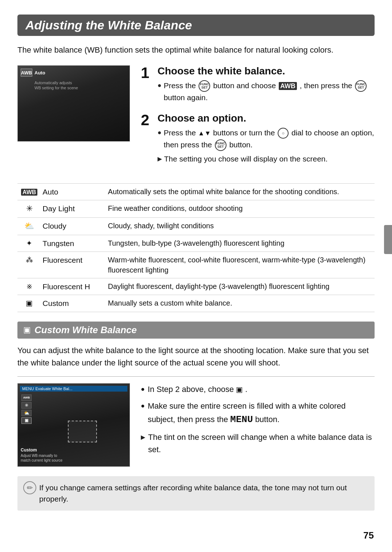  What do you see at coordinates (160, 159) in the screenshot?
I see `triangle-icon: ▶` at bounding box center [160, 159].